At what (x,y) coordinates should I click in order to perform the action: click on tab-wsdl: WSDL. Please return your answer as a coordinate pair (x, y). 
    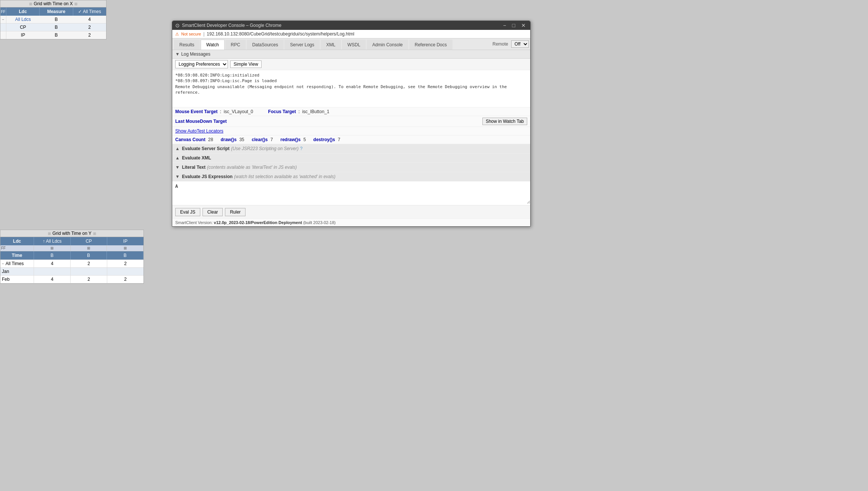
    Looking at the image, I should click on (354, 45).